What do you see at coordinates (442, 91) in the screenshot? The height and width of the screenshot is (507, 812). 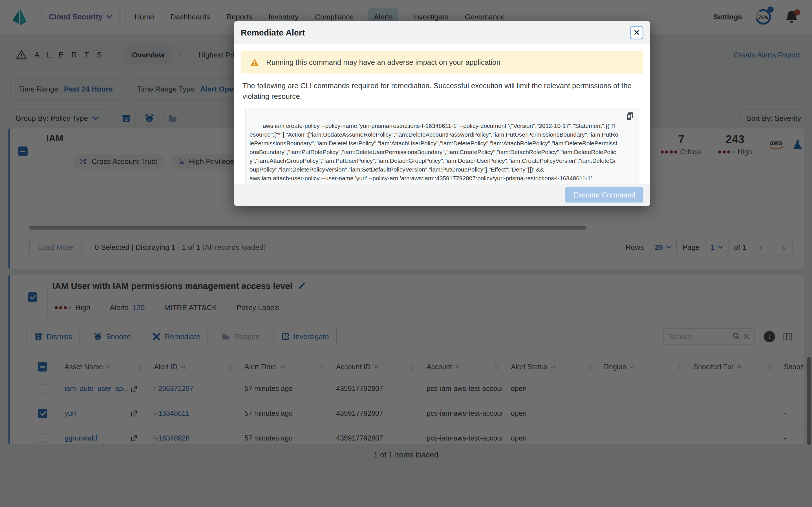 I see `modal-description: The following are CLI commands required …` at bounding box center [442, 91].